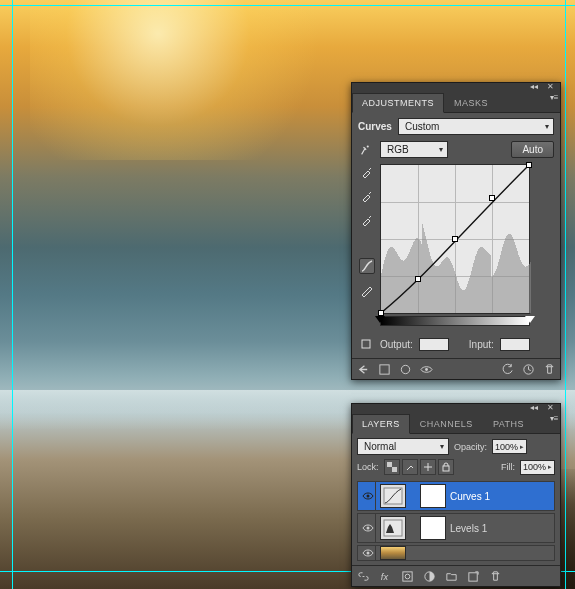 The height and width of the screenshot is (589, 575). I want to click on add-mask-icon, so click(407, 576).